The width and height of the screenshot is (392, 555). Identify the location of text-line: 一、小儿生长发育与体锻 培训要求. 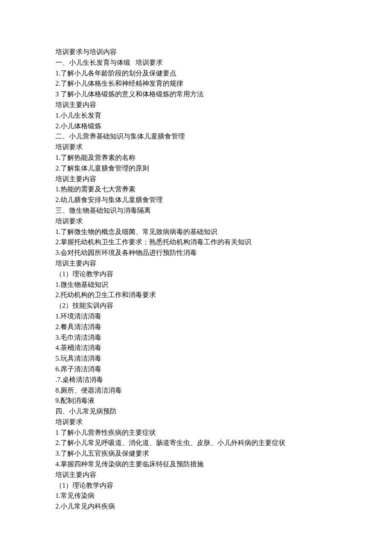
(196, 63).